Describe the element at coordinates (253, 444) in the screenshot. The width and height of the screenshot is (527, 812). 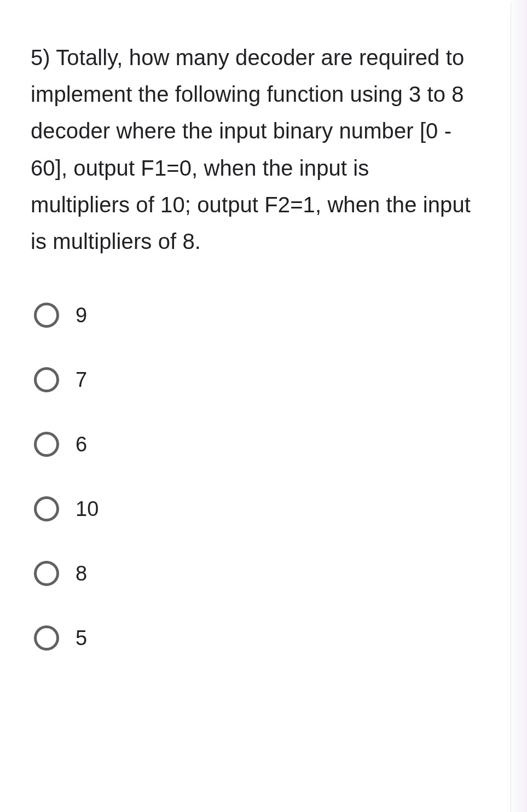
I see `option-row: 6` at that location.